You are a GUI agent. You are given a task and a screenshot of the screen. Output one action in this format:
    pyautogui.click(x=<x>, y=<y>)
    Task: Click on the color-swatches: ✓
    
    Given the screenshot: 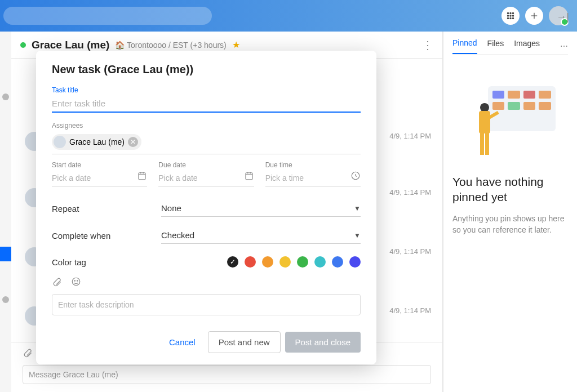 What is the action you would take?
    pyautogui.click(x=294, y=262)
    